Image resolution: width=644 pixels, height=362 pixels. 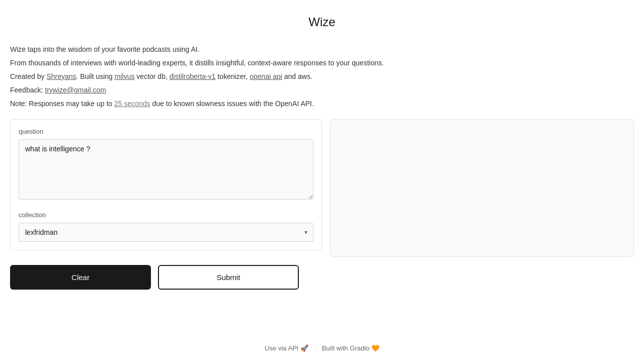 I want to click on openai-link: openai api, so click(x=266, y=76).